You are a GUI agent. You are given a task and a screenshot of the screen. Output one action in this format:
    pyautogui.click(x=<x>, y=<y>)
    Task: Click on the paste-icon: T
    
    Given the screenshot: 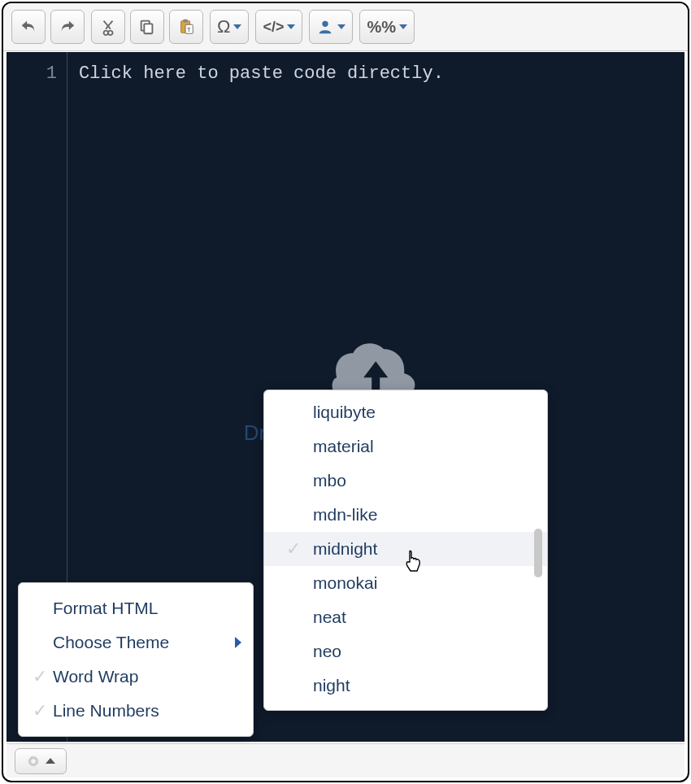 What is the action you would take?
    pyautogui.click(x=186, y=27)
    